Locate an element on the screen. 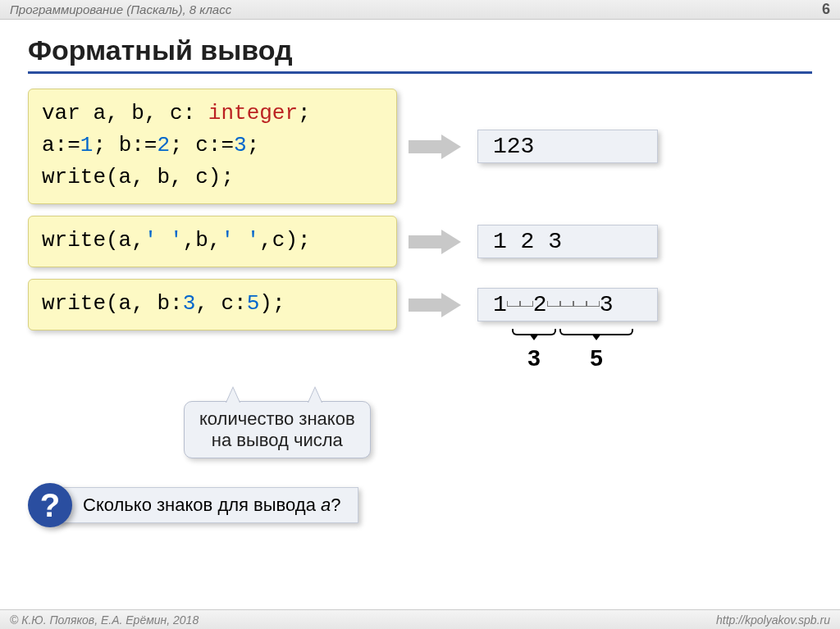 The width and height of the screenshot is (840, 629). footer-copyright: © К.Ю. Поляков, Е.А. Ерёмин, 2018 is located at coordinates (104, 620).